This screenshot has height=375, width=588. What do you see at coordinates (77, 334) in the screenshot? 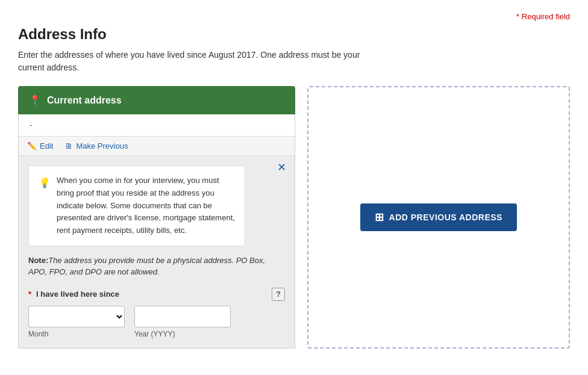
I see `month-label: Month` at bounding box center [77, 334].